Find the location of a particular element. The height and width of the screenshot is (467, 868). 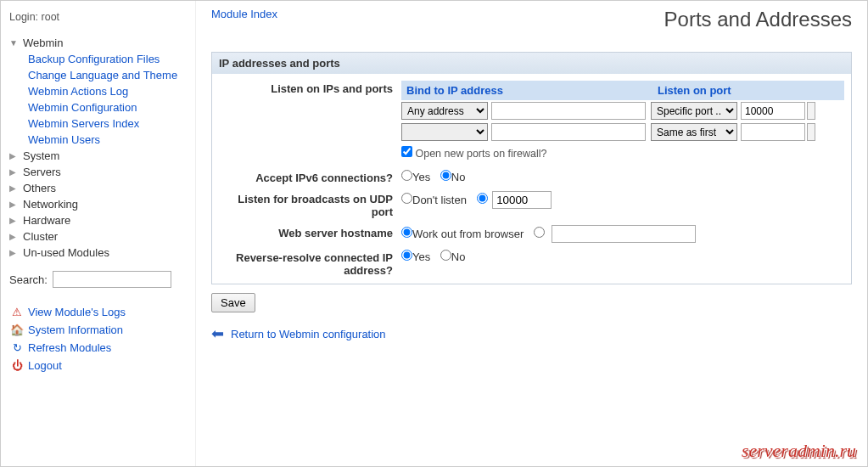

nav-others: ▶Others is located at coordinates (98, 188).